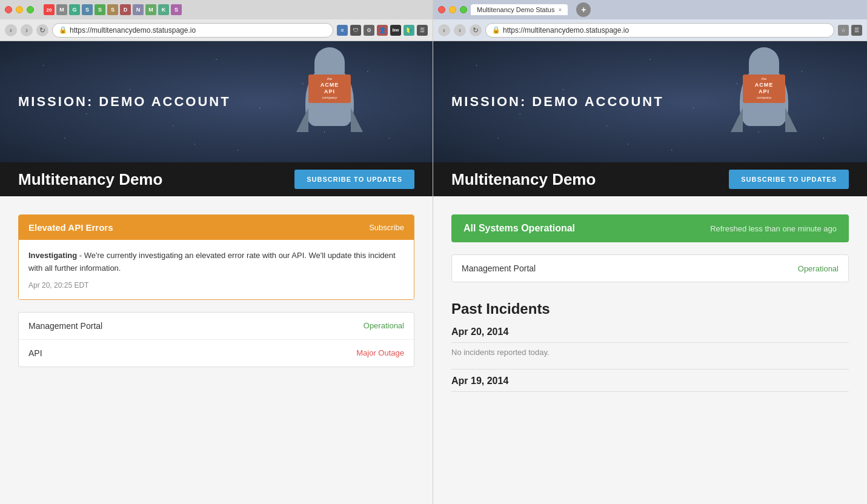  Describe the element at coordinates (737, 120) in the screenshot. I see `right-rocket-fin-left` at that location.